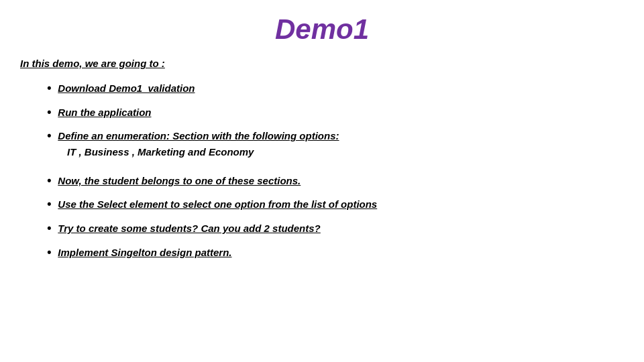 This screenshot has height=362, width=644. Describe the element at coordinates (335, 229) in the screenshot. I see `list-item-try: • Try to create some students? Can you a…` at that location.